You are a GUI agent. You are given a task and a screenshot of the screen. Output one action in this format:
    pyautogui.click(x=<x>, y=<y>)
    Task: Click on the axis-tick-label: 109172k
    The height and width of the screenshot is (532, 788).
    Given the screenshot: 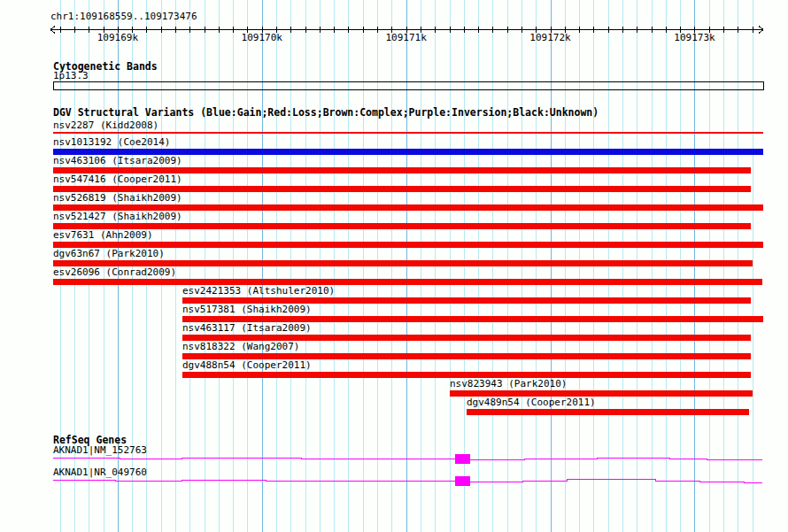 What is the action you would take?
    pyautogui.click(x=551, y=38)
    